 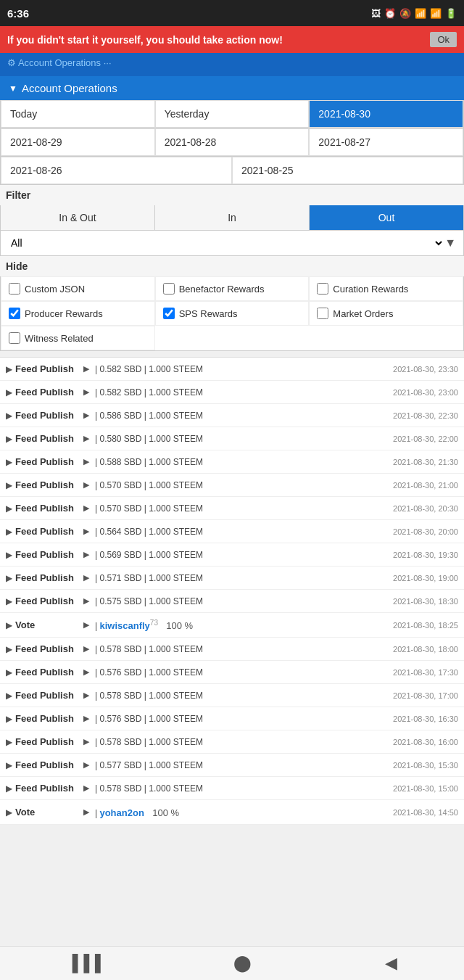 What do you see at coordinates (232, 555) in the screenshot?
I see `operation-row: ▶ Feed Publish ▶ | 0.569 SBD | 1.000 STE…` at bounding box center [232, 555].